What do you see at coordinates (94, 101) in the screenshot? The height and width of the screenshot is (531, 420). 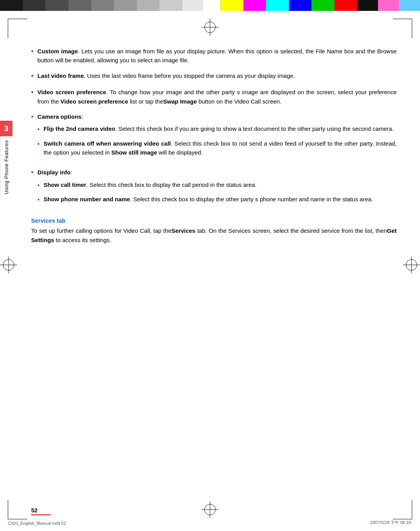 I see `video-screen-pref-bold2: Video screen preference` at bounding box center [94, 101].